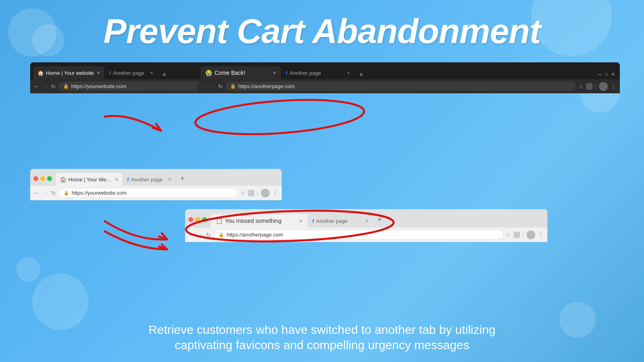  I want to click on tab-home-light: 🏠 Home | Your Website ✕, so click(89, 179).